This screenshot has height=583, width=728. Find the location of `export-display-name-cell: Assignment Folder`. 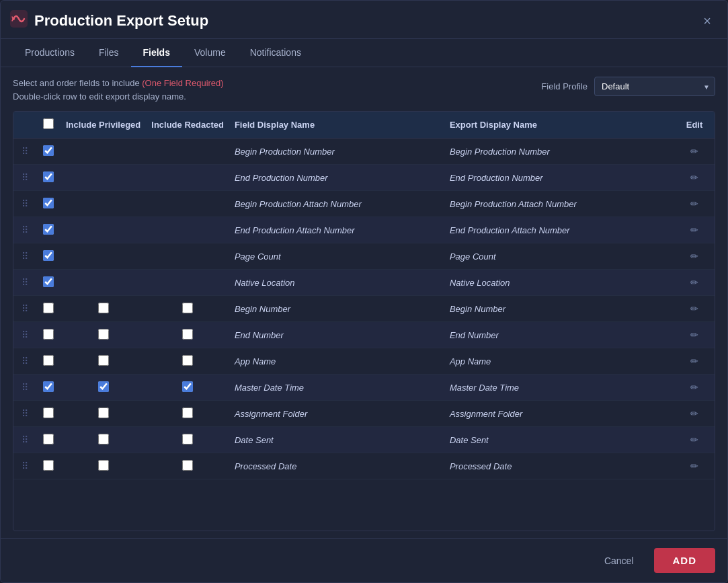

export-display-name-cell: Assignment Folder is located at coordinates (559, 414).